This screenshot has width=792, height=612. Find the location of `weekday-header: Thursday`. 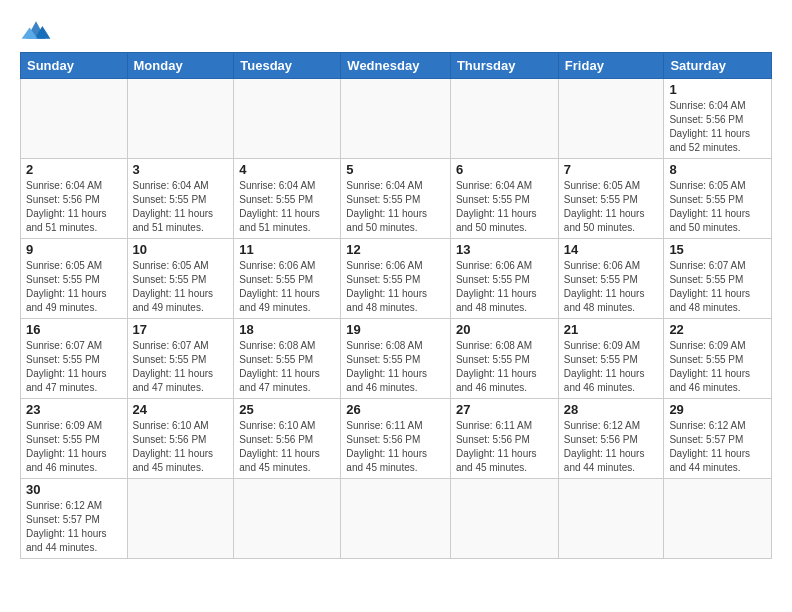

weekday-header: Thursday is located at coordinates (504, 66).